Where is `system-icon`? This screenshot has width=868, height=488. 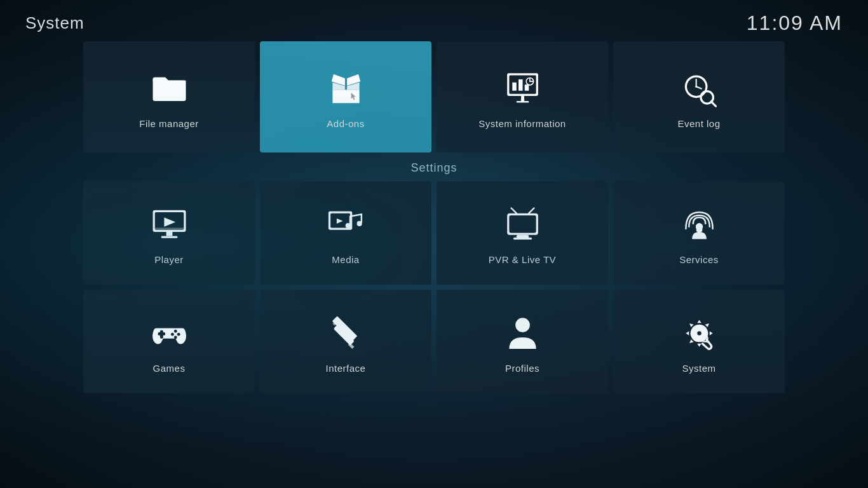
system-icon is located at coordinates (699, 333).